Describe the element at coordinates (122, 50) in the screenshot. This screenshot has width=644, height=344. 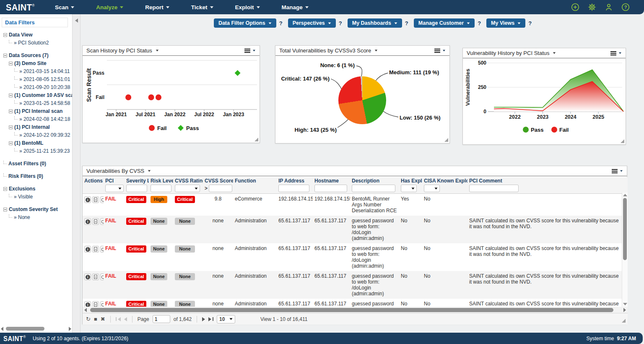
I see `scan-history-title-dropdown: Scan History by PCI Status` at that location.